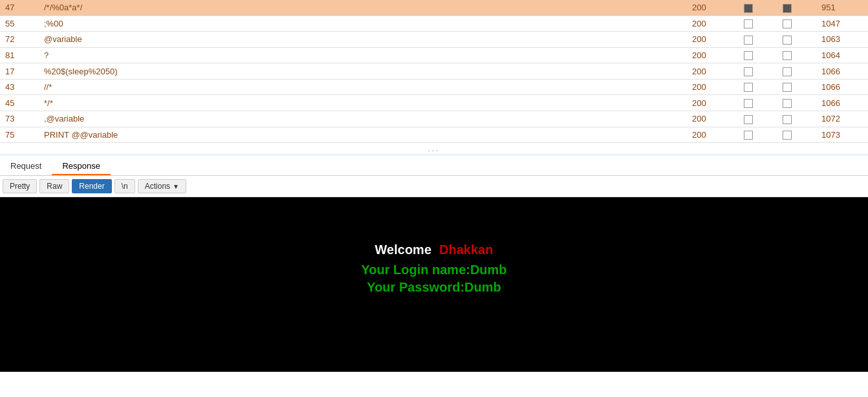 The image size is (868, 397). What do you see at coordinates (176, 186) in the screenshot?
I see `actions-arrow-icon: ▼` at bounding box center [176, 186].